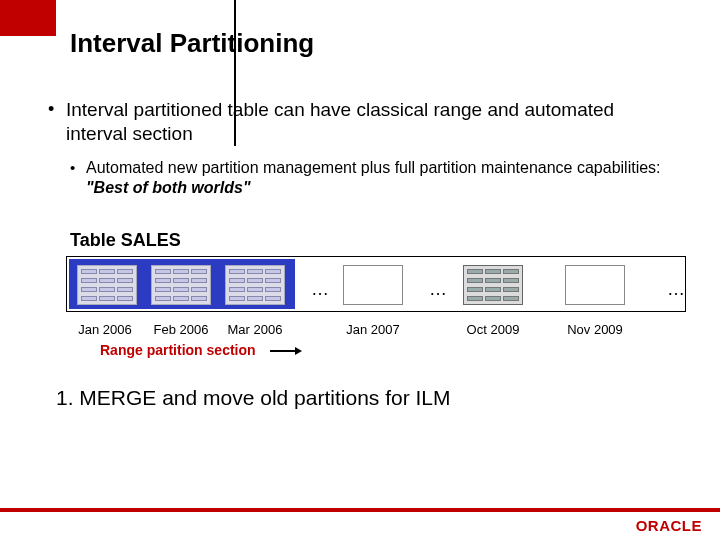 The image size is (720, 540). I want to click on table-label: Table SALES, so click(126, 240).